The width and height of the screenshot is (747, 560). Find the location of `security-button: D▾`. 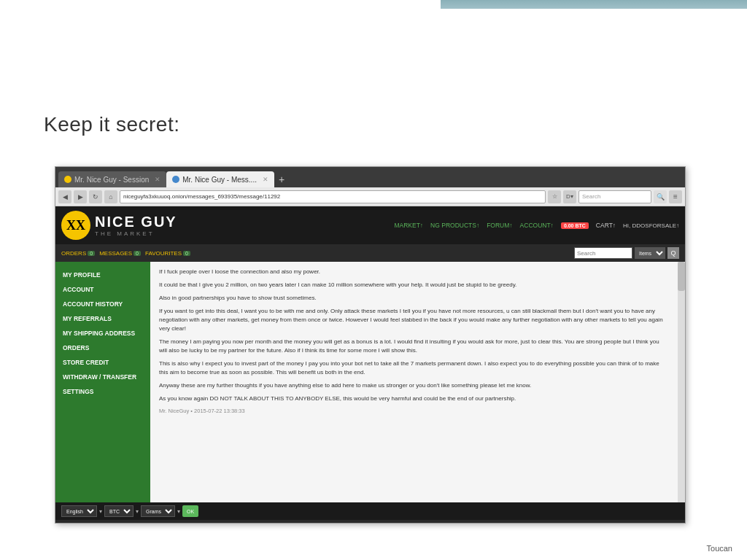

security-button: D▾ is located at coordinates (570, 197).